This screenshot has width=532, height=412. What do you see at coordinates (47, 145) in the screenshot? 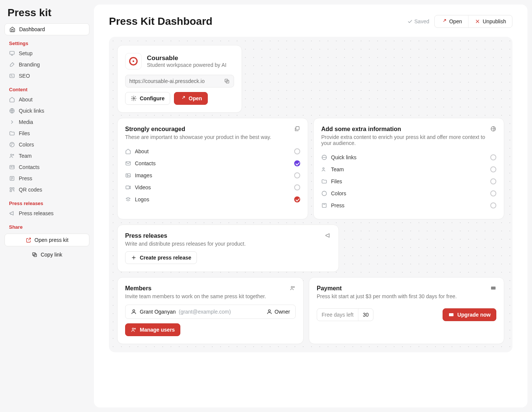
I see `sidebar-item-colors: Colors` at bounding box center [47, 145].